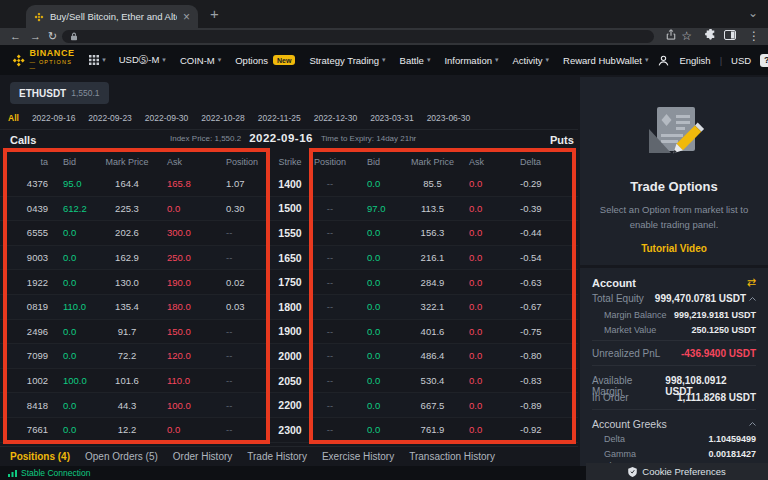 This screenshot has width=768, height=480. I want to click on call-mark-price-cell: 164.4, so click(127, 184).